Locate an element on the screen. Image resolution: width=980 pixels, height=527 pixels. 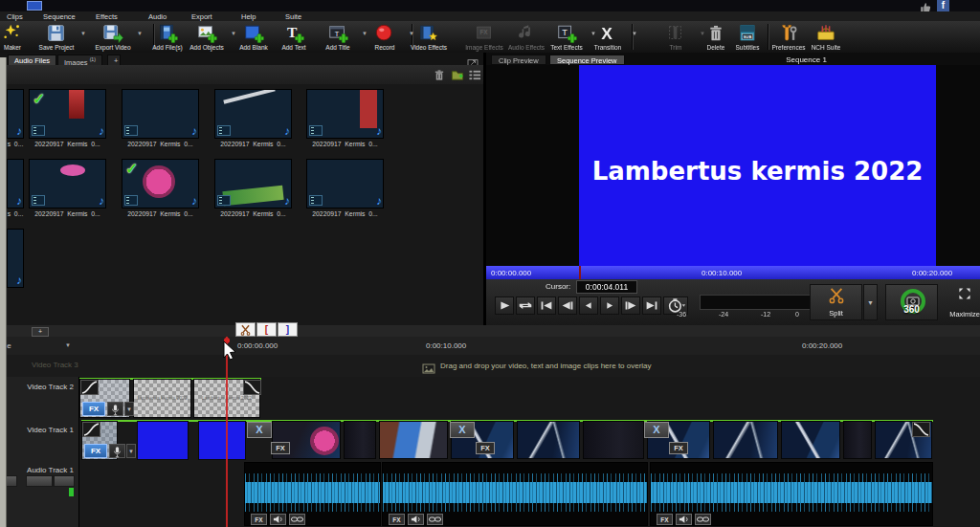
track-video-3: Video Track 3 Drag and drop your video, … is located at coordinates (490, 366).